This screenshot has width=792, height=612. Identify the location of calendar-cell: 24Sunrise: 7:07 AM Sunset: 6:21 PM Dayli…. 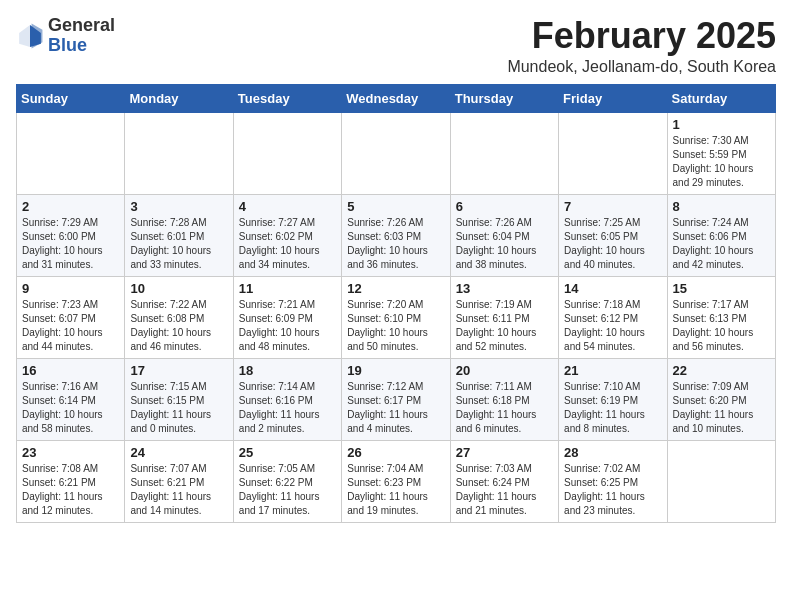
(179, 481).